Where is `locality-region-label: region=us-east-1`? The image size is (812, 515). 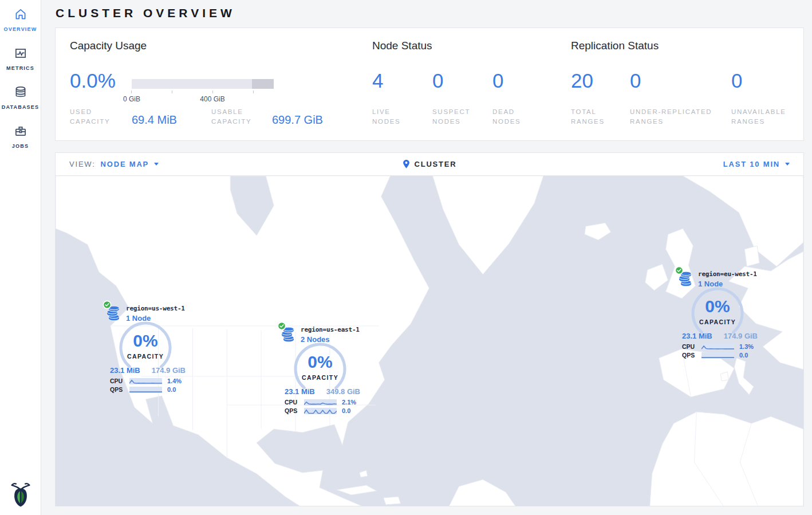 locality-region-label: region=us-east-1 is located at coordinates (330, 328).